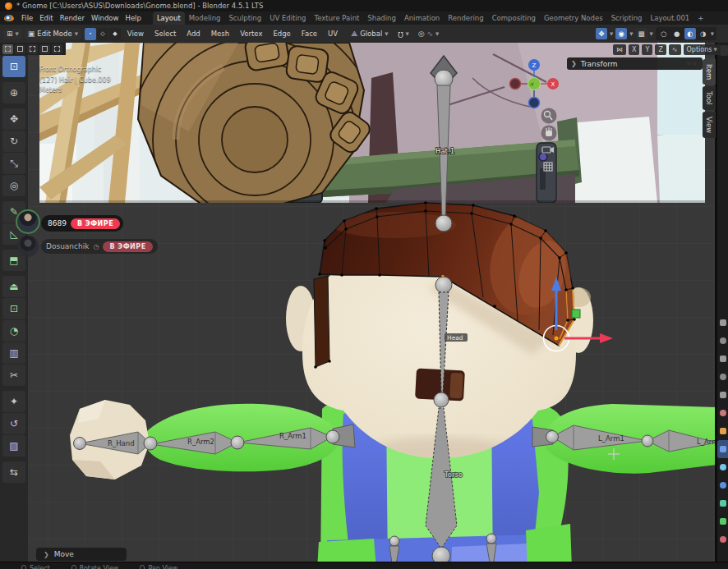 Image resolution: width=728 pixels, height=569 pixels. Describe the element at coordinates (647, 49) in the screenshot. I see `axis-y-toggle: Y` at that location.